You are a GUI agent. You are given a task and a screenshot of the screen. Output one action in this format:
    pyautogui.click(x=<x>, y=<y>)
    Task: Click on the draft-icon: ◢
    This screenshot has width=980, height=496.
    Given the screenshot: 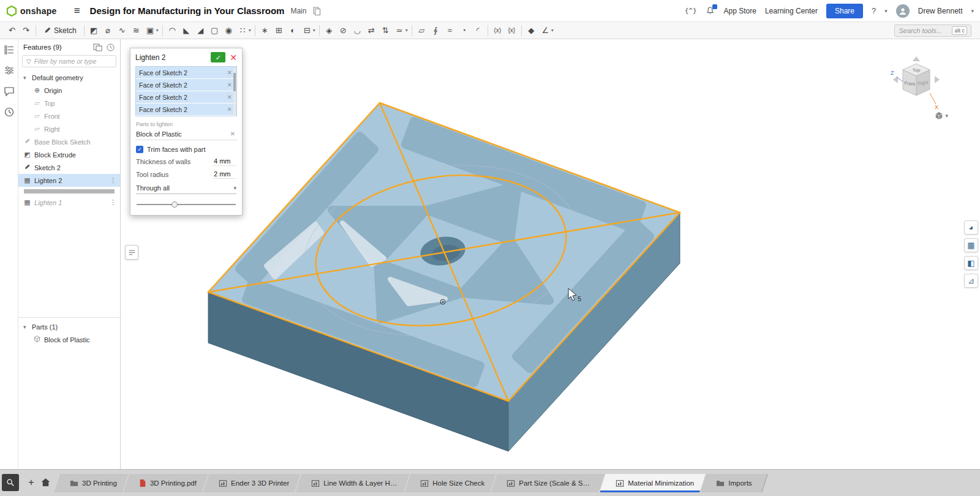 What is the action you would take?
    pyautogui.click(x=201, y=31)
    